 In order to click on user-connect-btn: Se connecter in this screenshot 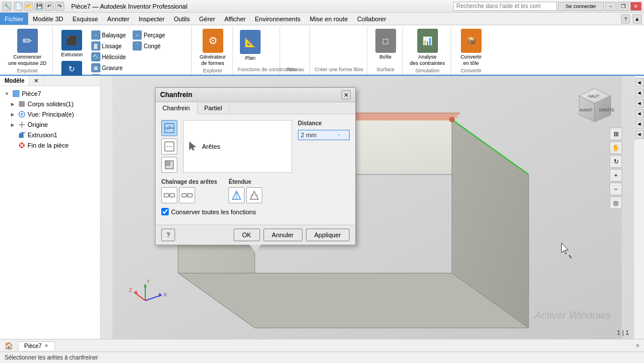, I will do `click(581, 6)`.